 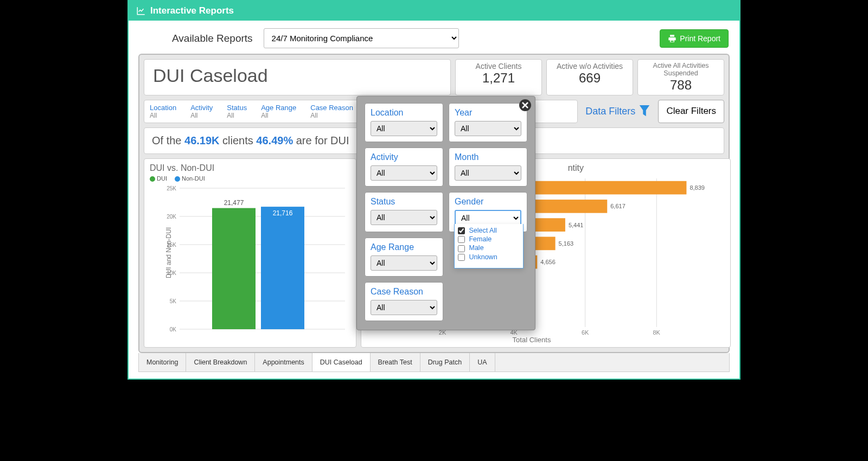 What do you see at coordinates (525, 105) in the screenshot?
I see `close-icon` at bounding box center [525, 105].